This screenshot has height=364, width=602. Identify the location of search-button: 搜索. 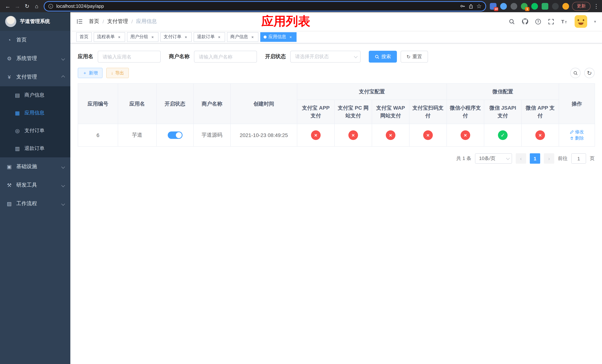
(383, 57).